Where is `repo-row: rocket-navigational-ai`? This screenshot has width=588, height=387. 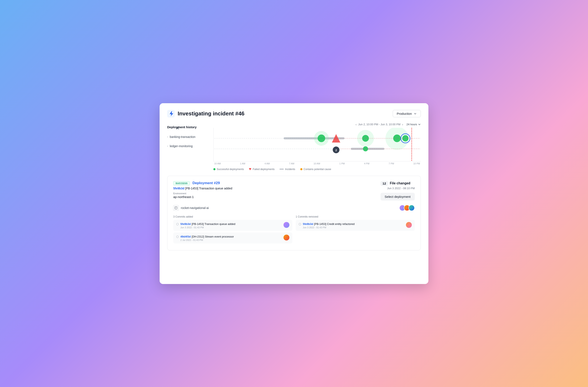
repo-row: rocket-navigational-ai is located at coordinates (294, 209).